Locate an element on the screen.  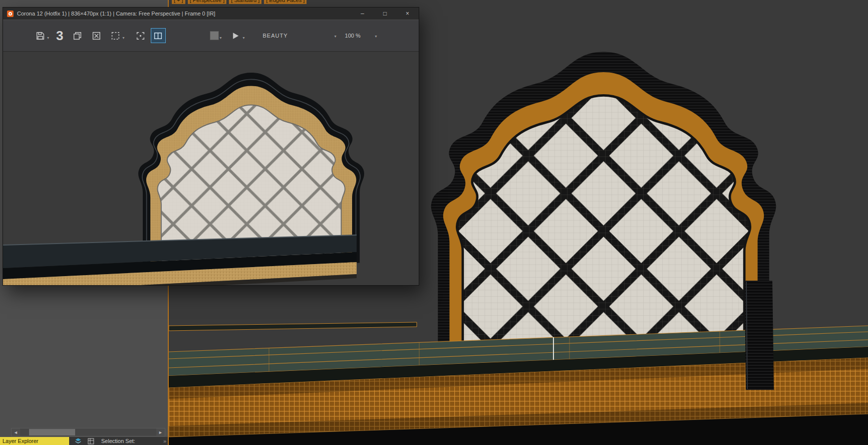
close-button: × is located at coordinates (408, 14).